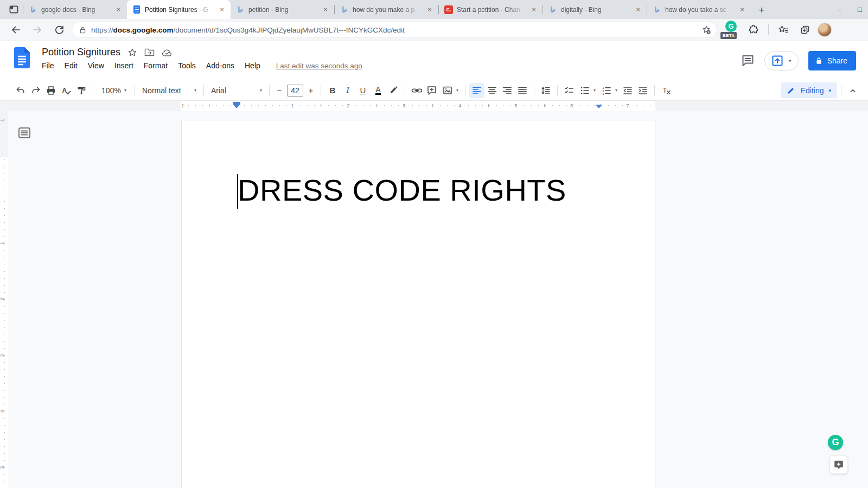  I want to click on docs-home-button, so click(22, 57).